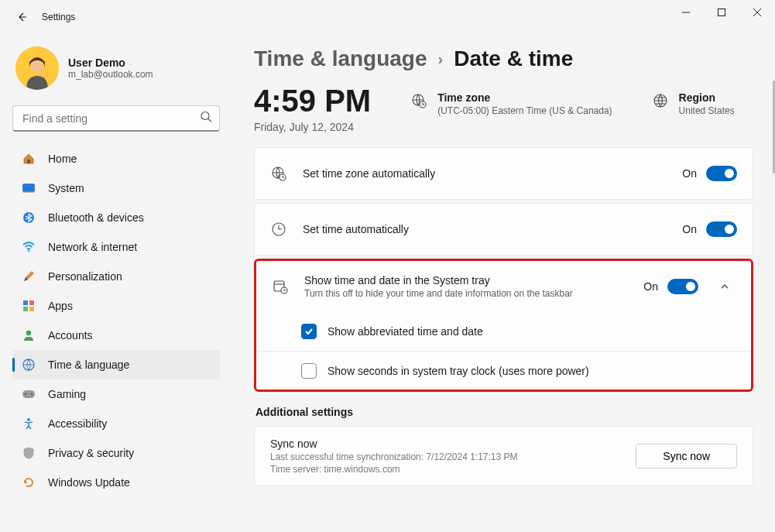  Describe the element at coordinates (116, 159) in the screenshot. I see `sidebar-item-home: Home` at that location.